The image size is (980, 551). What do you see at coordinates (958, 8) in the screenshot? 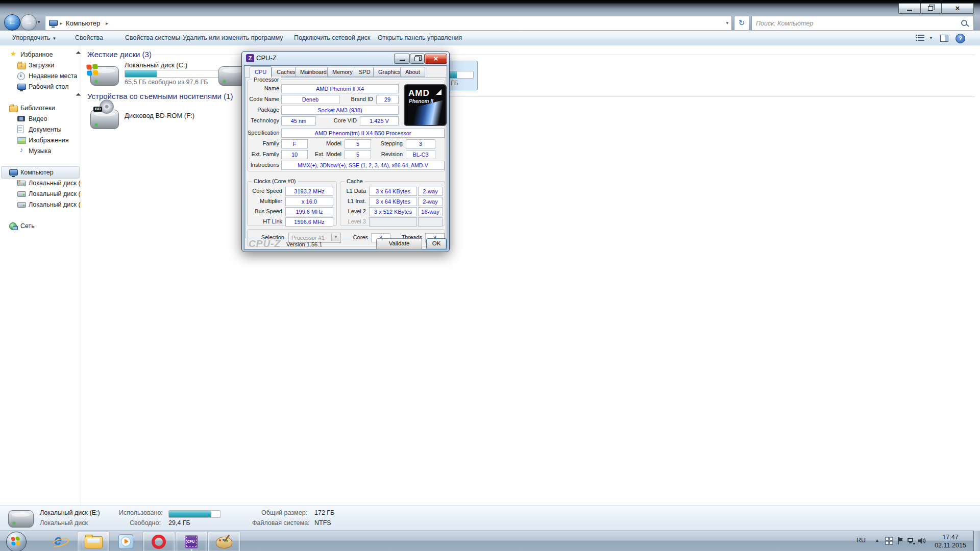
I see `close-button: ×` at bounding box center [958, 8].